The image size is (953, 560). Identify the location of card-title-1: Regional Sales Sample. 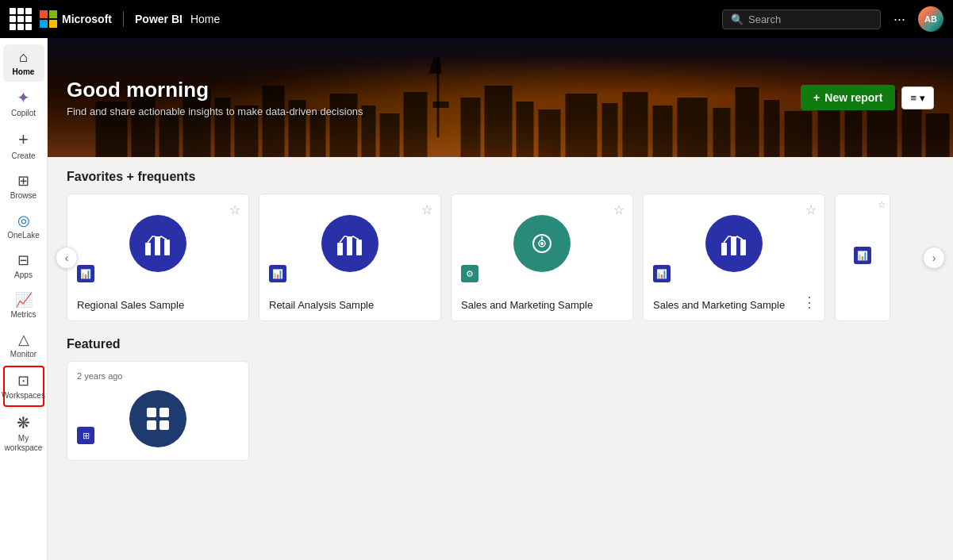
(158, 305).